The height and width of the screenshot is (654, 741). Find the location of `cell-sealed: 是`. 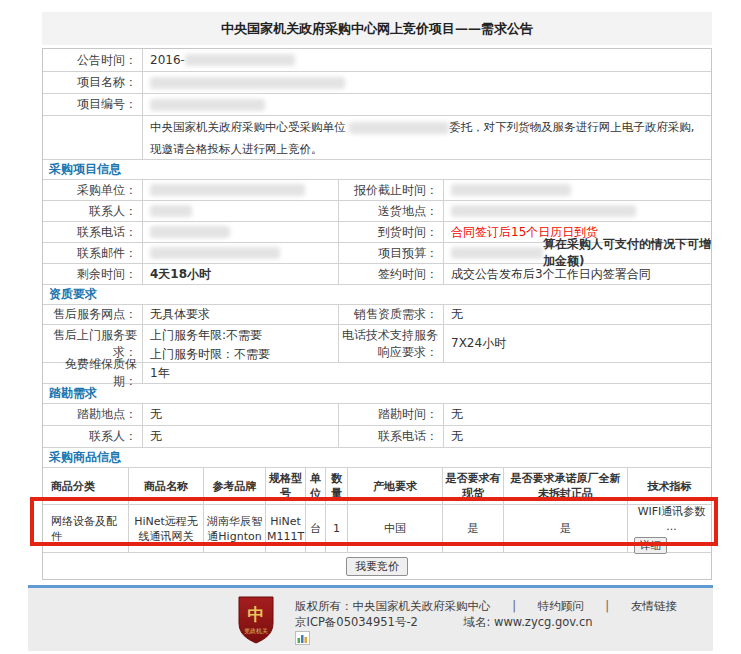

cell-sealed: 是 is located at coordinates (566, 528).